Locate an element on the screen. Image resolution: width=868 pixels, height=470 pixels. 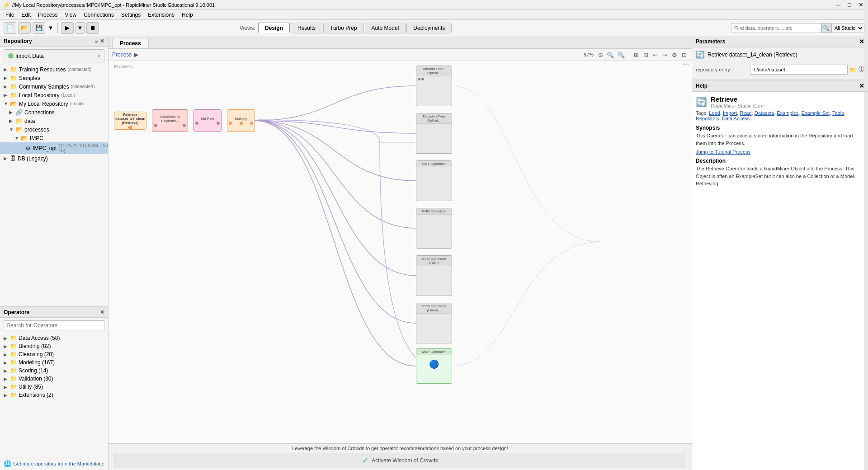
node-mlp-optimizer: MLP Optimizer 🔵 is located at coordinates (434, 366).